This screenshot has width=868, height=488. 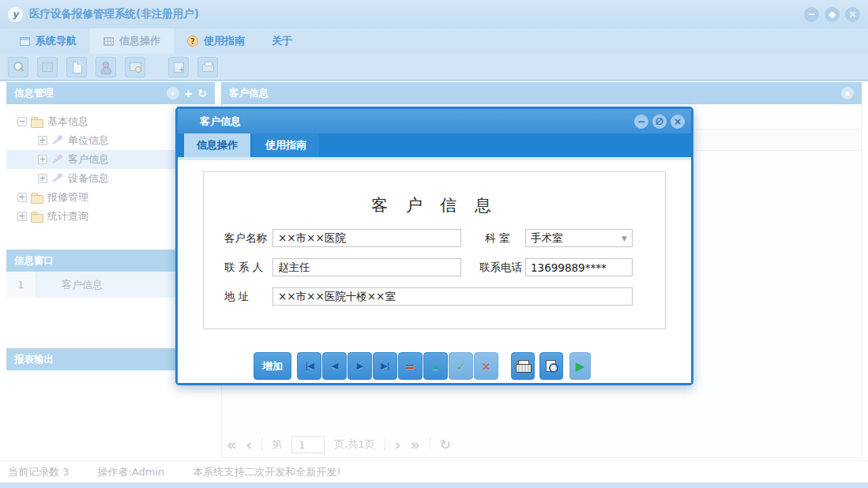 What do you see at coordinates (202, 93) in the screenshot?
I see `refresh-panel-icon: ↻` at bounding box center [202, 93].